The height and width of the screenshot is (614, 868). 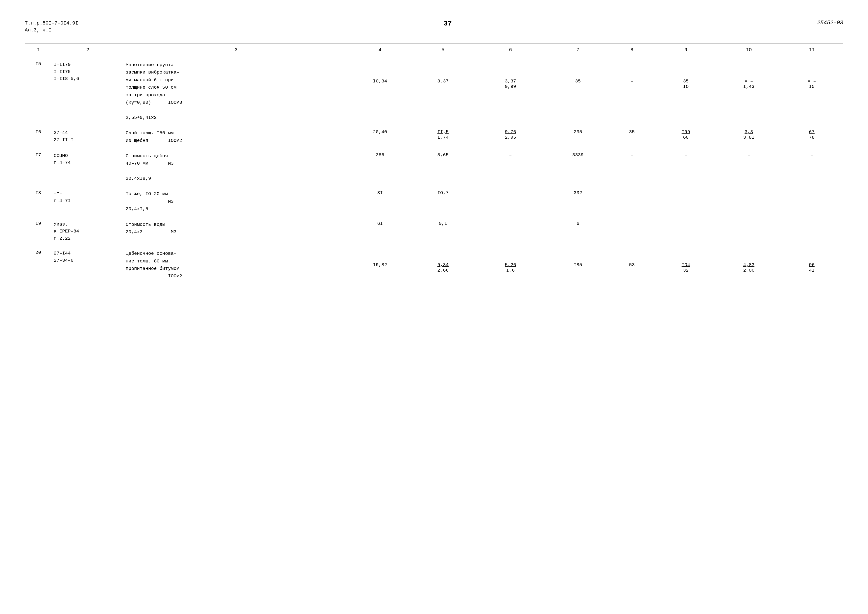 I want to click on row-16-col11: 67 78, so click(x=812, y=136).